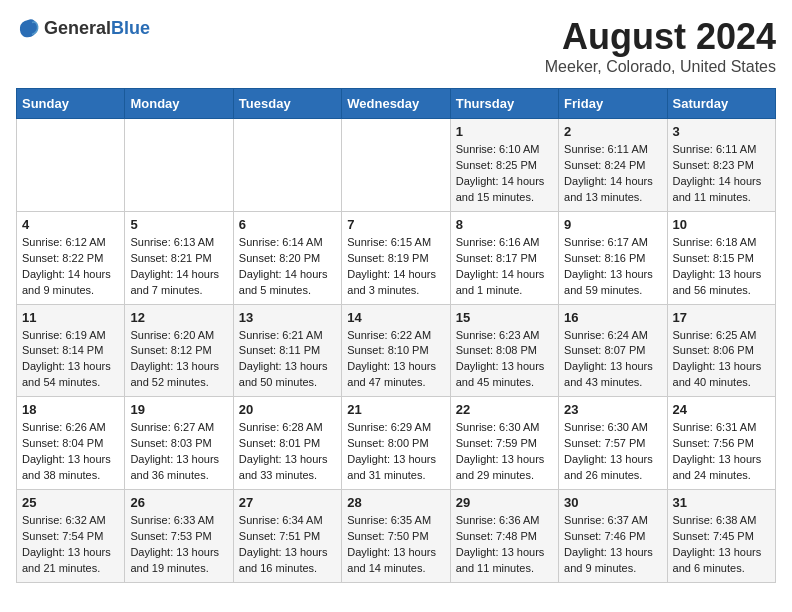 This screenshot has width=792, height=612. Describe the element at coordinates (722, 318) in the screenshot. I see `day-number: 17` at that location.